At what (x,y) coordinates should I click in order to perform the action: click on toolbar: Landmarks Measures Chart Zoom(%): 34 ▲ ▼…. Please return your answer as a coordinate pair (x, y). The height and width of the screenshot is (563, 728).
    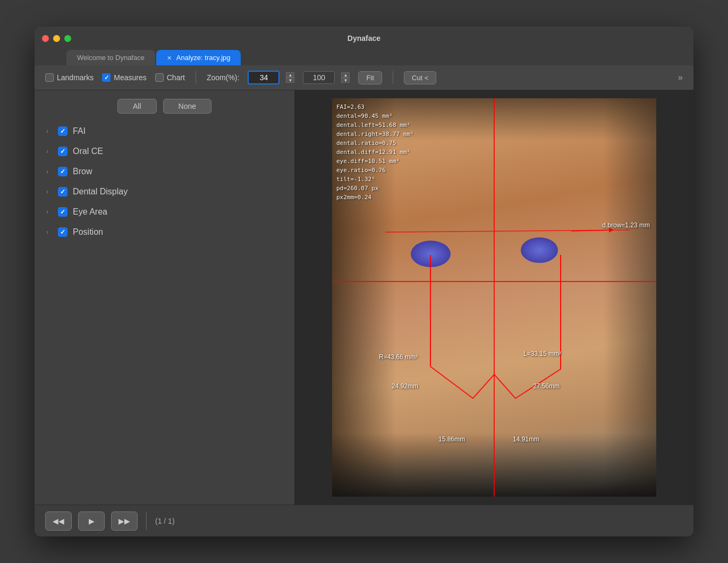
    Looking at the image, I should click on (364, 78).